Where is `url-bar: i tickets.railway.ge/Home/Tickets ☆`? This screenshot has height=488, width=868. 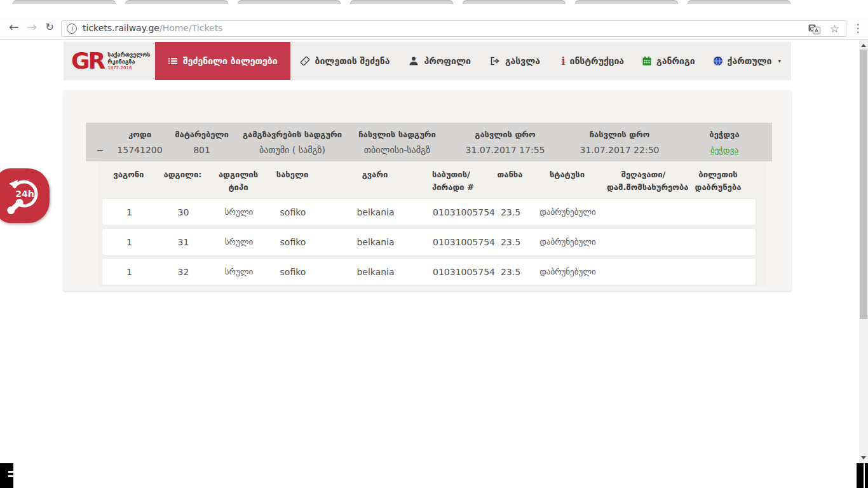 url-bar: i tickets.railway.ge/Home/Tickets ☆ is located at coordinates (454, 29).